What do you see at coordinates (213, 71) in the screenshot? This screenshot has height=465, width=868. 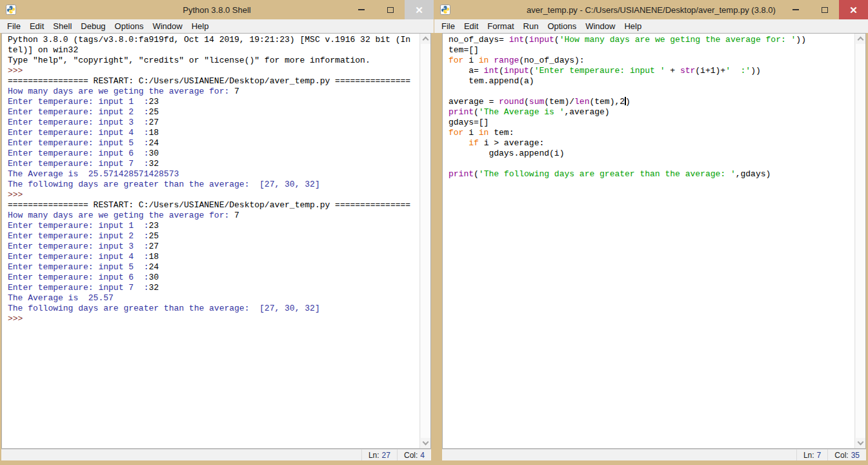 I see `code-line: >>>` at bounding box center [213, 71].